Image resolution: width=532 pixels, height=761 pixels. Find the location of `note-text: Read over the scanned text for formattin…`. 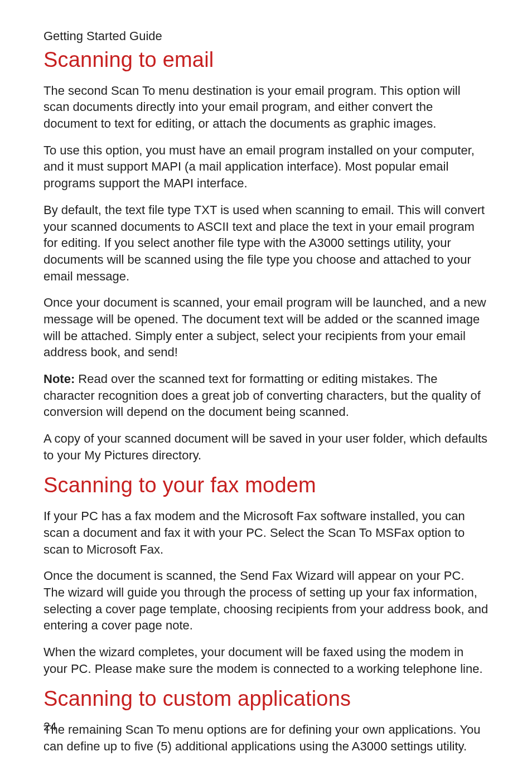

note-text: Read over the scanned text for formattin… is located at coordinates (262, 395).